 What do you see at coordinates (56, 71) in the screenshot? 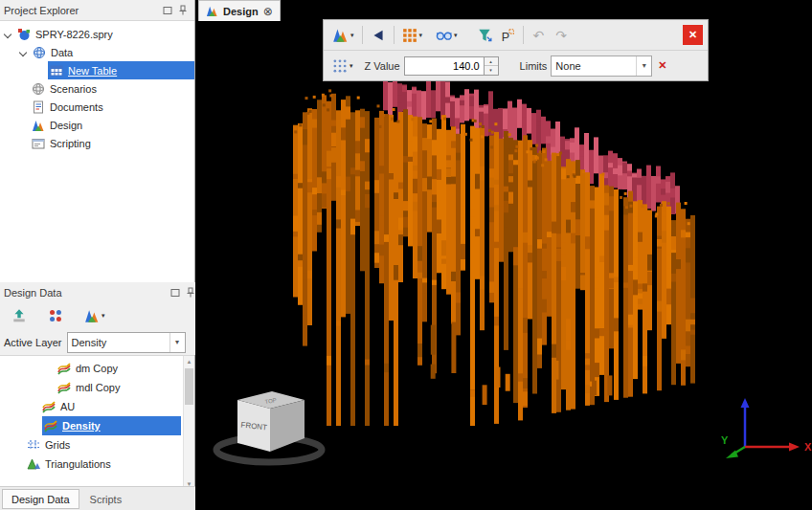
I see `table-icon` at bounding box center [56, 71].